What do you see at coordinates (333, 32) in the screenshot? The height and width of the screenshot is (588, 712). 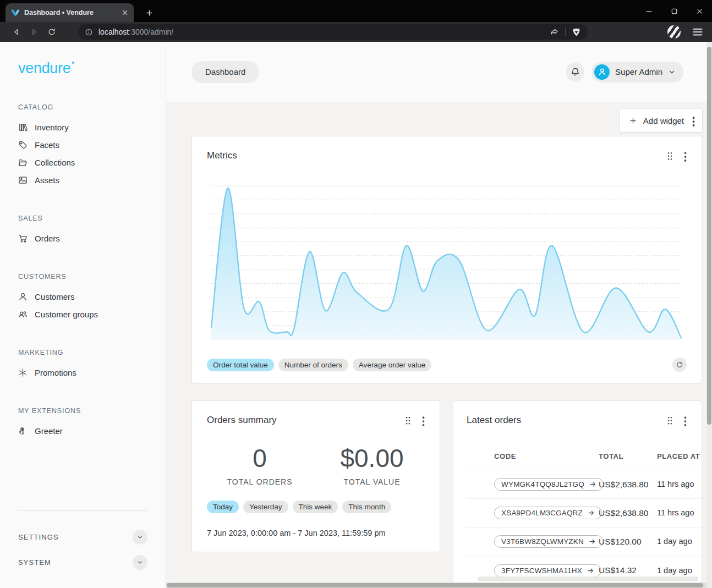 I see `address-bar: localhost:3000/admin/` at bounding box center [333, 32].